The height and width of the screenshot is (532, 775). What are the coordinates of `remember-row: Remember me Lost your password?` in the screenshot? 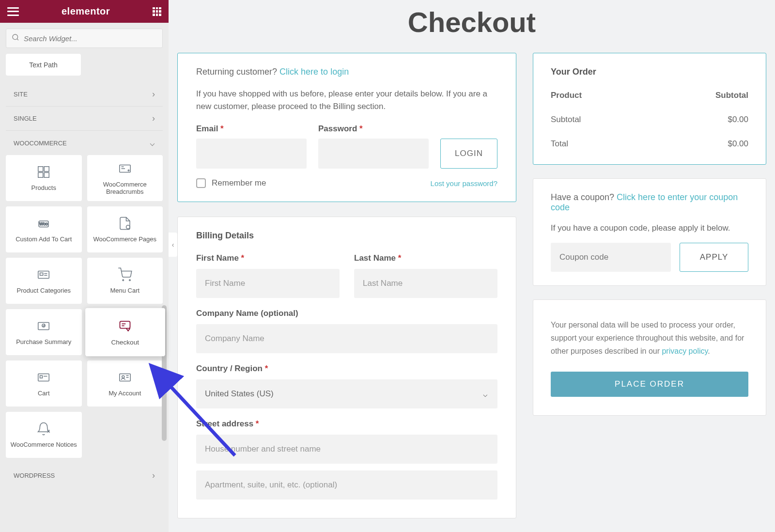 It's located at (347, 183).